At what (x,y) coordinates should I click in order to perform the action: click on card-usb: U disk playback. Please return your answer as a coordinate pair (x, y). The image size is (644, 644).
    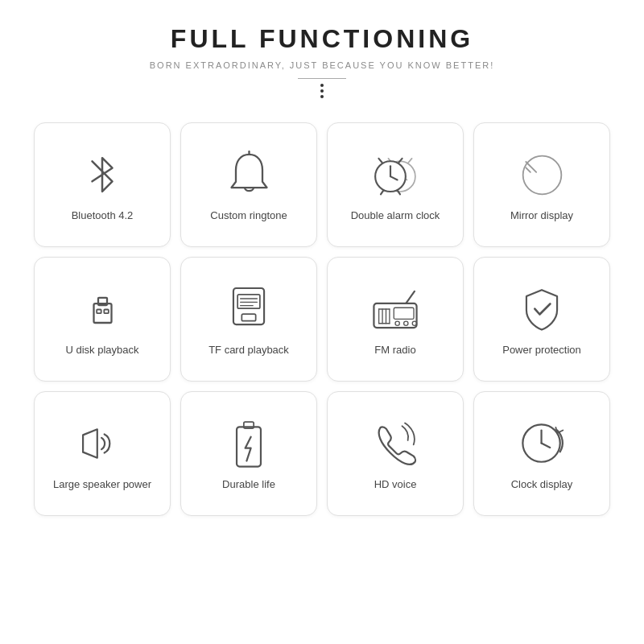
    Looking at the image, I should click on (102, 319).